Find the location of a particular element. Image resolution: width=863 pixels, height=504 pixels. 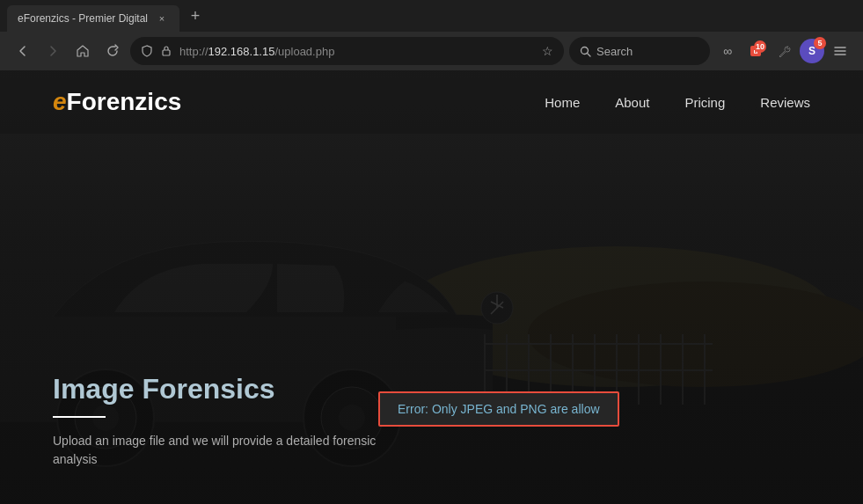

hero-divider is located at coordinates (79, 417).